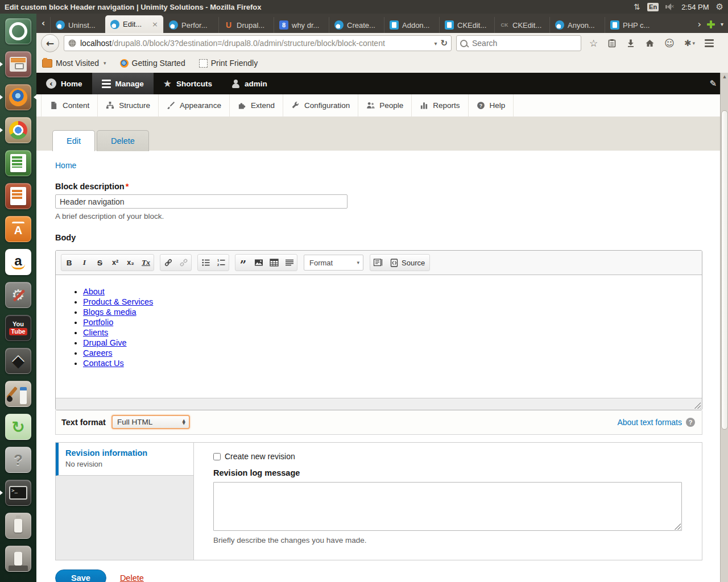 The width and height of the screenshot is (728, 582). What do you see at coordinates (243, 263) in the screenshot?
I see `blockquote-button: ”` at bounding box center [243, 263].